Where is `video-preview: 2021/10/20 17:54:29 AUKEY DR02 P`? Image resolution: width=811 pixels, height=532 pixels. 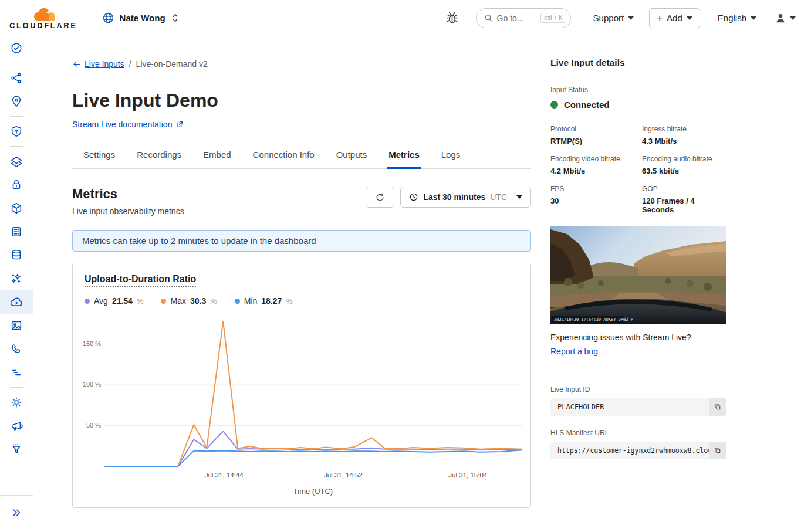
video-preview: 2021/10/20 17:54:29 AUKEY DR02 P is located at coordinates (638, 275).